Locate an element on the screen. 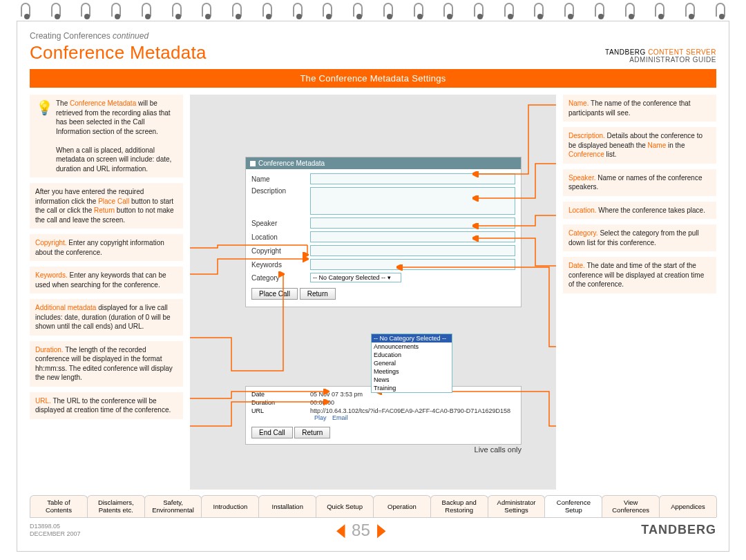  breadcrumb: Creating Conferences continued is located at coordinates (118, 36).